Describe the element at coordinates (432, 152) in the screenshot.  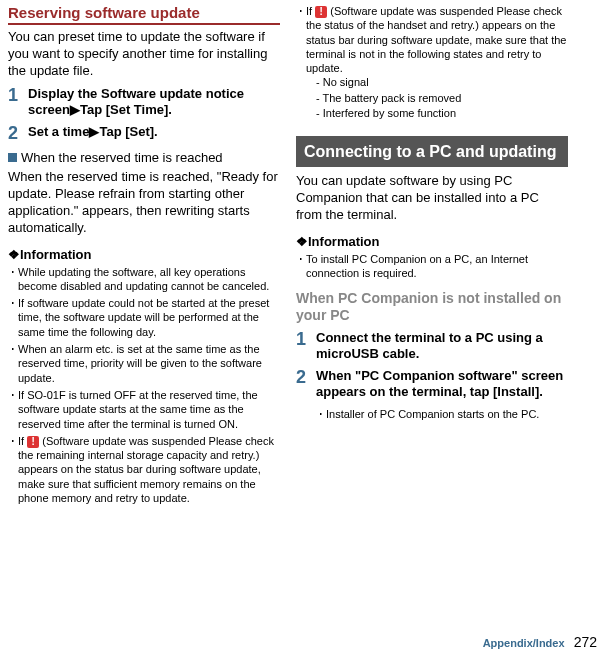
I see `connecting-heading: Connecting to a PC and updating` at that location.